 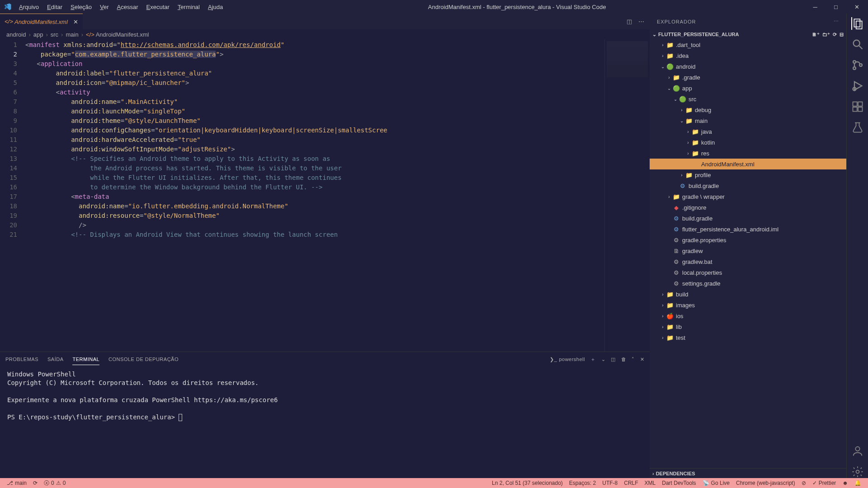 I want to click on settings-gear-icon, so click(x=858, y=472).